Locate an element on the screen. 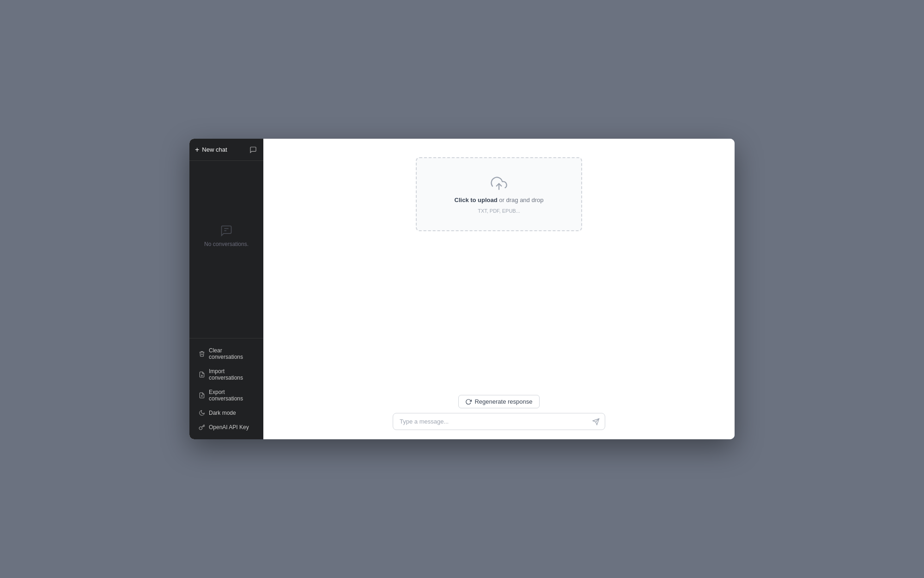 The width and height of the screenshot is (924, 578). import-conversations-label: Import conversations is located at coordinates (231, 375).